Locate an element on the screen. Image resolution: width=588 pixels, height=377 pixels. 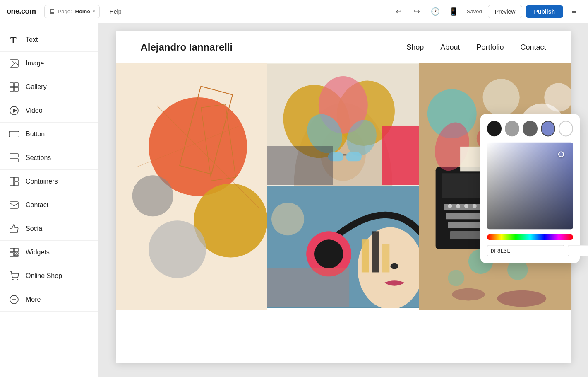
text-icon: T is located at coordinates (14, 40).